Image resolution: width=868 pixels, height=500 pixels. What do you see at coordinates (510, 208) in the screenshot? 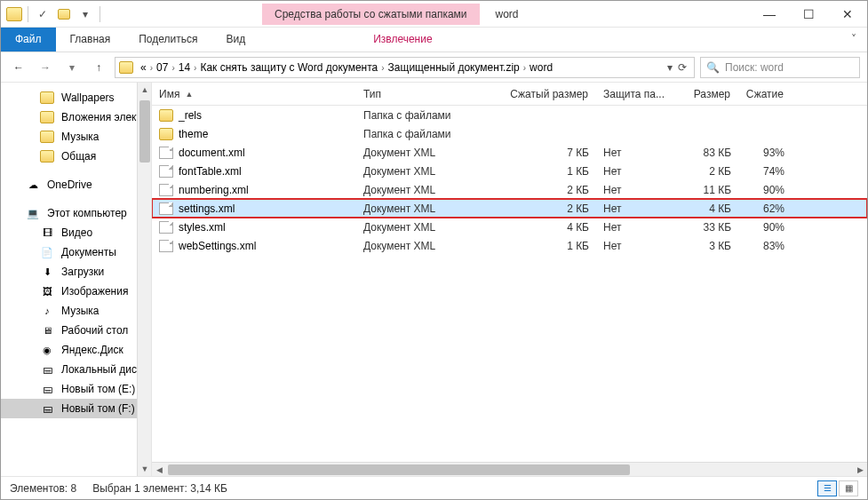
I see `table-row: settings.xmlДокумент XML2 КБНет4 КБ62%` at bounding box center [510, 208].